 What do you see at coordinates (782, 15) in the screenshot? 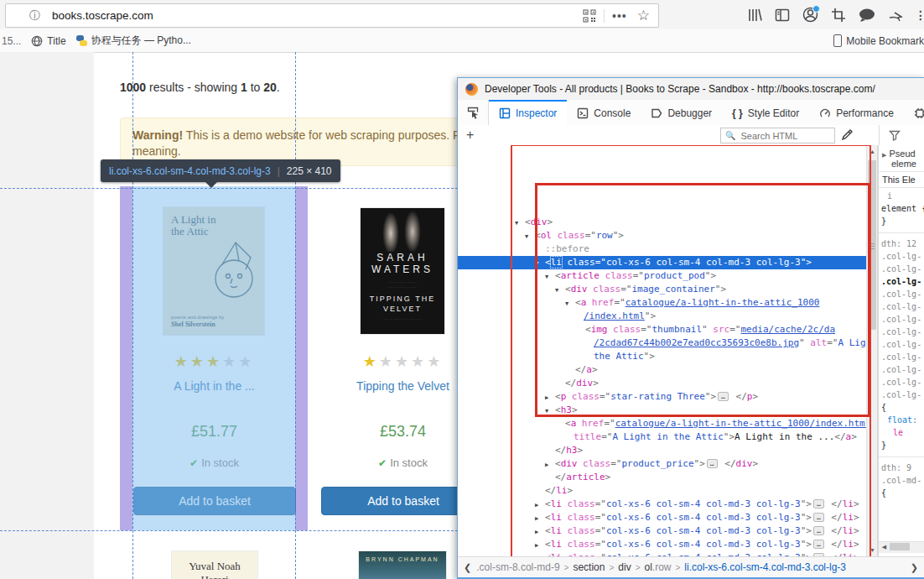
I see `sidebar-icon` at bounding box center [782, 15].